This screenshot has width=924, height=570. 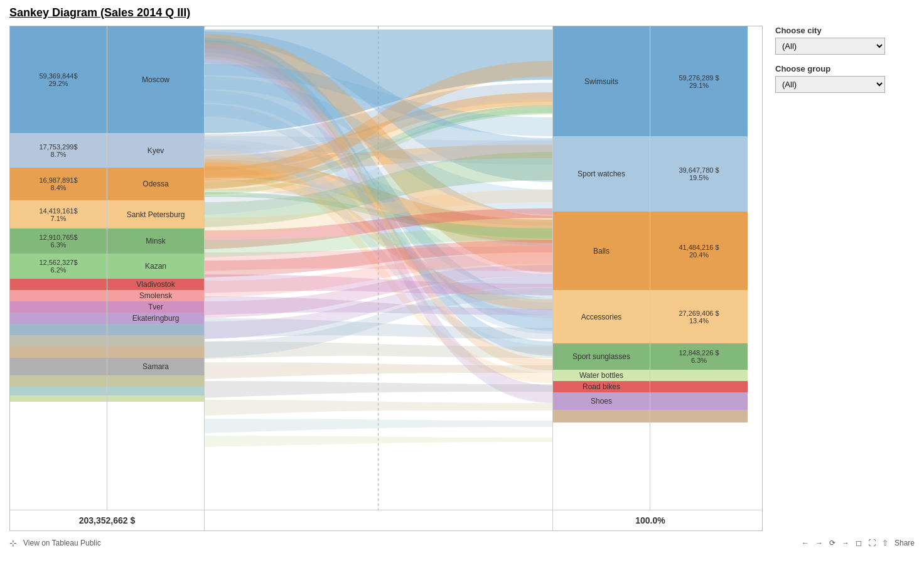 I want to click on value-block: 12,562,327$6.2%, so click(x=58, y=266).